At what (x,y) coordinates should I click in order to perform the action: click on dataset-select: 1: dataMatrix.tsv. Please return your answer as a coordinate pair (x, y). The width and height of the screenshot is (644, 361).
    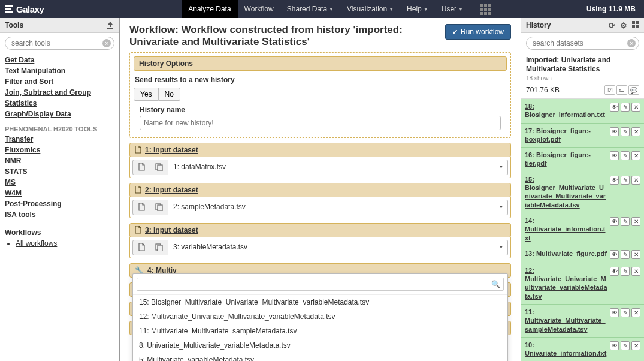
    Looking at the image, I should click on (338, 167).